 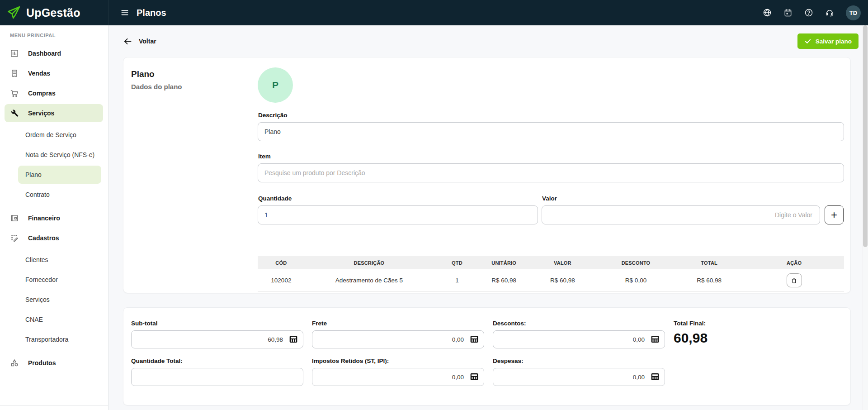 What do you see at coordinates (54, 238) in the screenshot?
I see `sidebar-item-cadastros: Cadastros` at bounding box center [54, 238].